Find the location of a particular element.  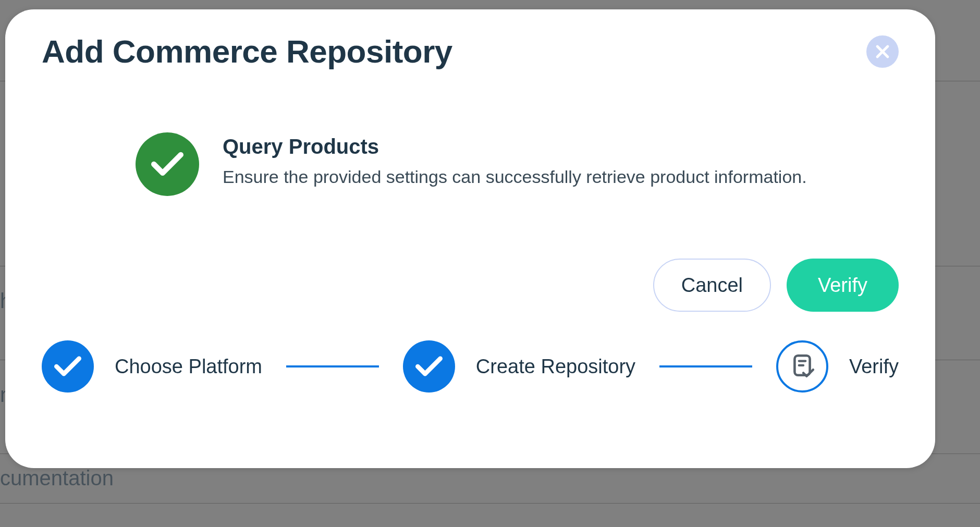

progress-stepper: Choose Platform Create Repository V is located at coordinates (470, 366).